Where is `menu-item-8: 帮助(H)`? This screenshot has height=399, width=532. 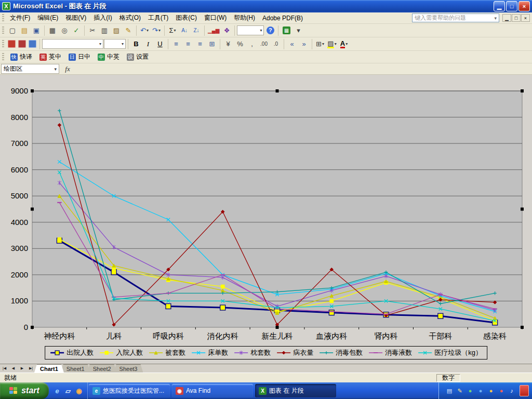 menu-item-8: 帮助(H) is located at coordinates (244, 18).